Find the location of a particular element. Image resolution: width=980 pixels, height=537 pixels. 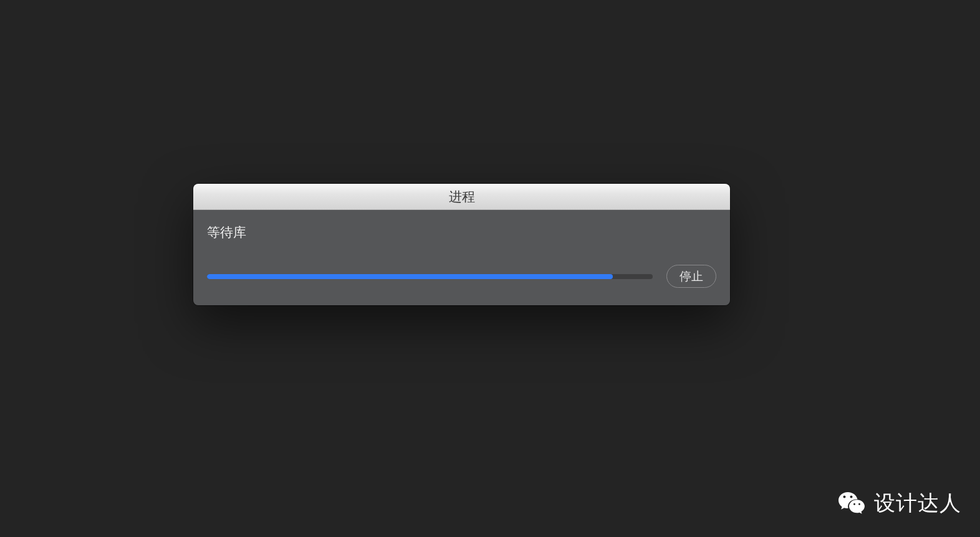

wechat-icon is located at coordinates (852, 503).